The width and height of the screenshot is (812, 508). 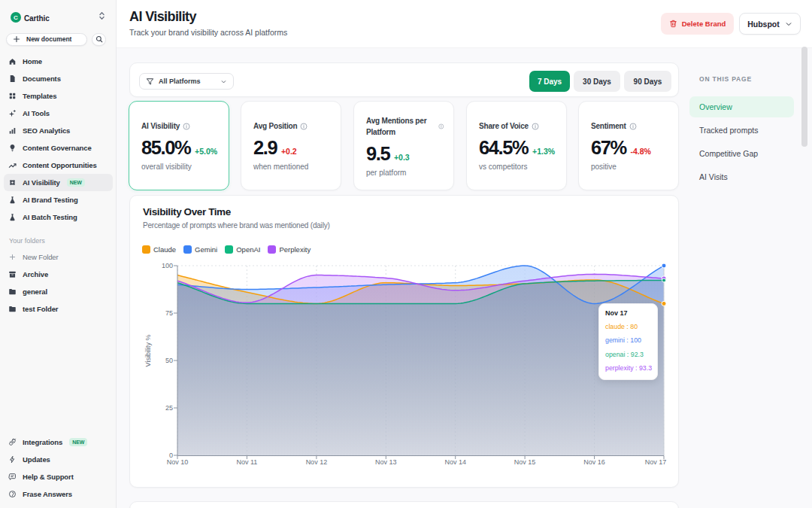 What do you see at coordinates (317, 462) in the screenshot?
I see `svg-text: Nov 12` at bounding box center [317, 462].